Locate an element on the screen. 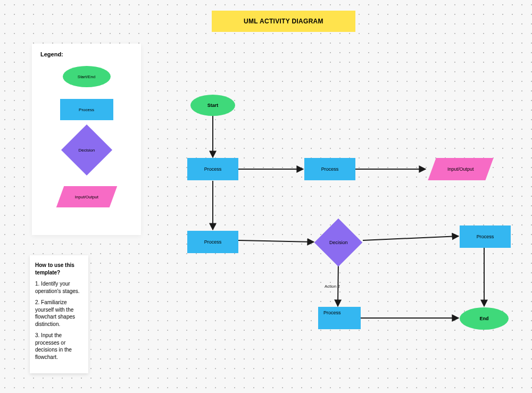 The image size is (532, 393). legend-item-decision: Decision is located at coordinates (86, 150).